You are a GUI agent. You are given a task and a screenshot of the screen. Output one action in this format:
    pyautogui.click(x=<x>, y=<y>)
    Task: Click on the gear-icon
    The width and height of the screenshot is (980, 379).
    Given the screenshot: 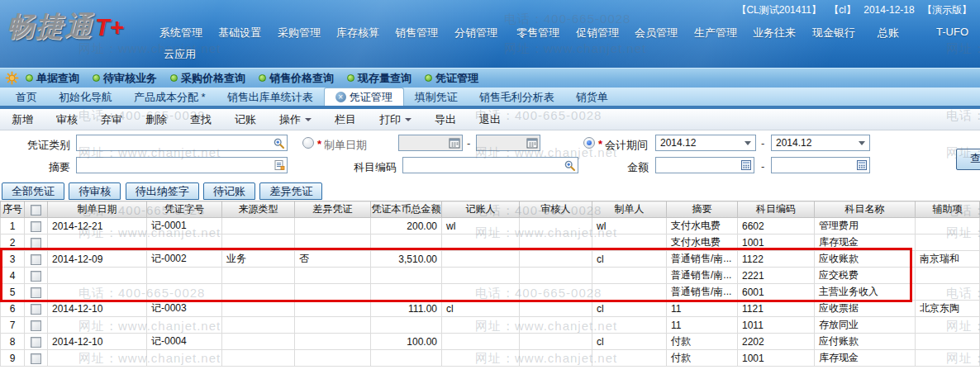 What is the action you would take?
    pyautogui.click(x=12, y=78)
    